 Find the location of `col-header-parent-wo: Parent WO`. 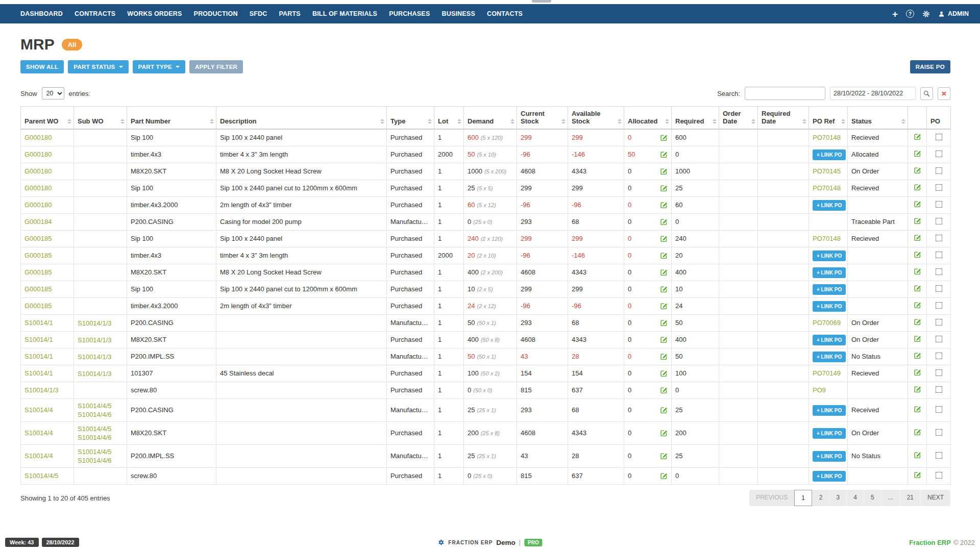

col-header-parent-wo: Parent WO is located at coordinates (47, 118).